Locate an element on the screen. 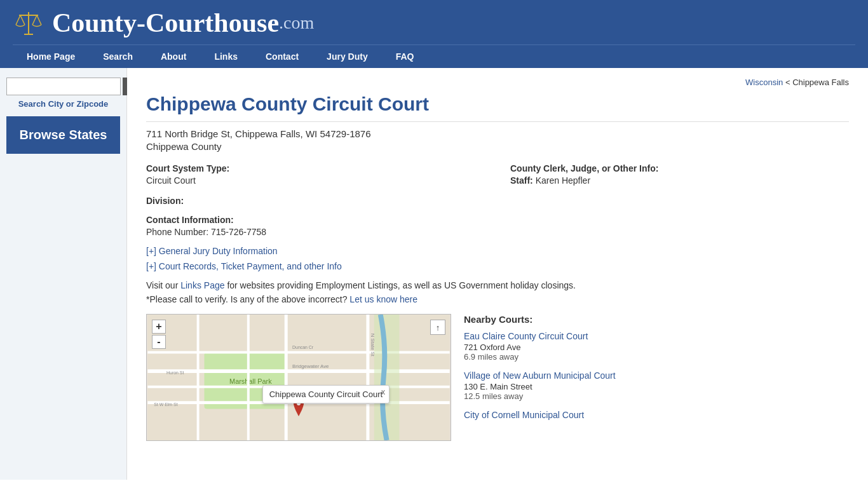 This screenshot has width=868, height=488. map-popup-close: x is located at coordinates (383, 392).